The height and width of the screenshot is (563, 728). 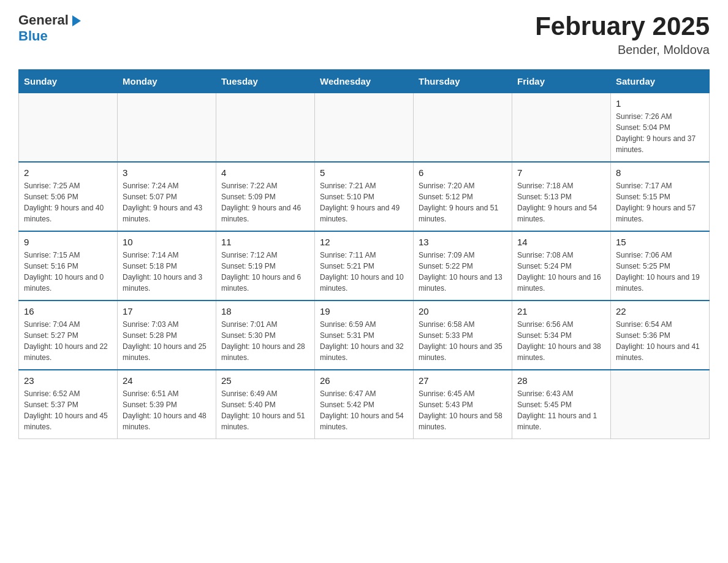 I want to click on logo-arrow-icon, so click(x=77, y=21).